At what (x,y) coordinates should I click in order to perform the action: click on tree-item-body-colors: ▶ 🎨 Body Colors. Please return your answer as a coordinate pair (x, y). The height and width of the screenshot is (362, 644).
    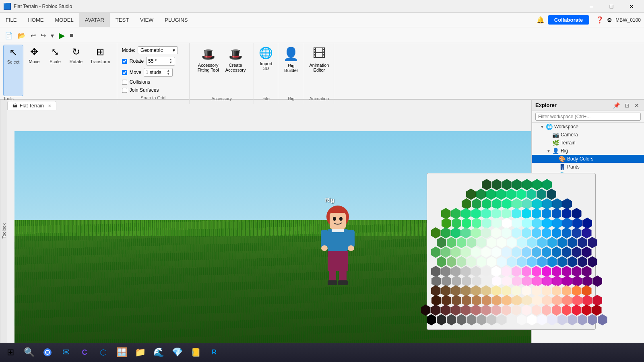
    Looking at the image, I should click on (588, 159).